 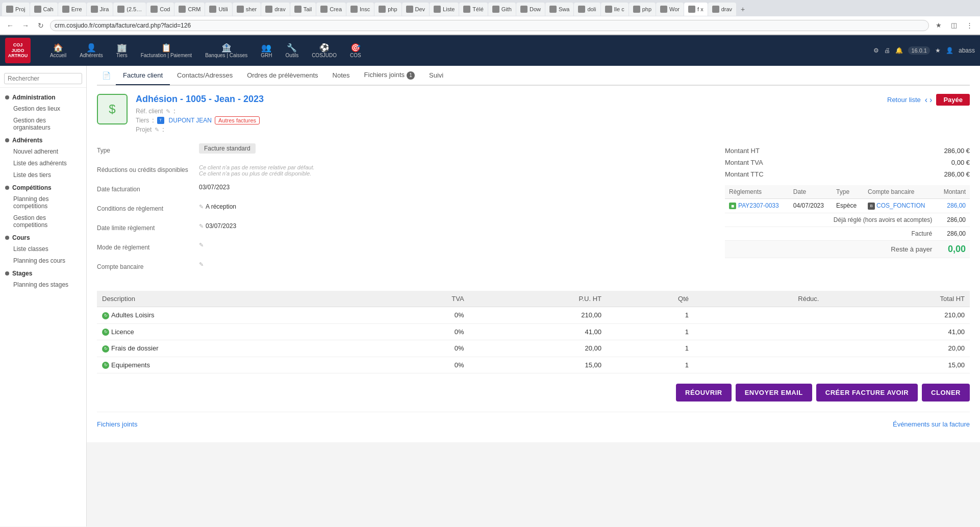 What do you see at coordinates (157, 130) in the screenshot?
I see `projet-edit-icon: ✎` at bounding box center [157, 130].